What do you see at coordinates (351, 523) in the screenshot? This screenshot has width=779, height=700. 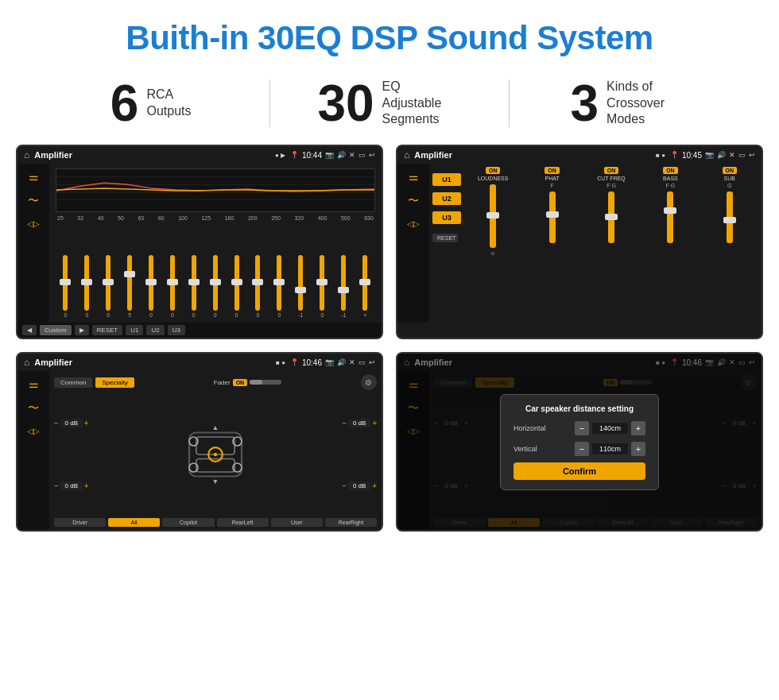 I see `rearright-btn: RearRight` at bounding box center [351, 523].